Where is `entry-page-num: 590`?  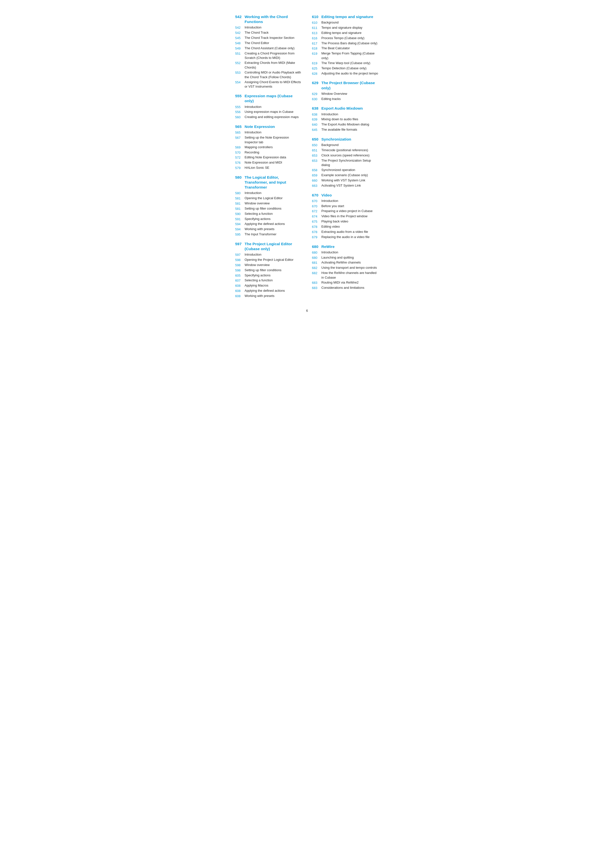
entry-page-num: 590 is located at coordinates (240, 214).